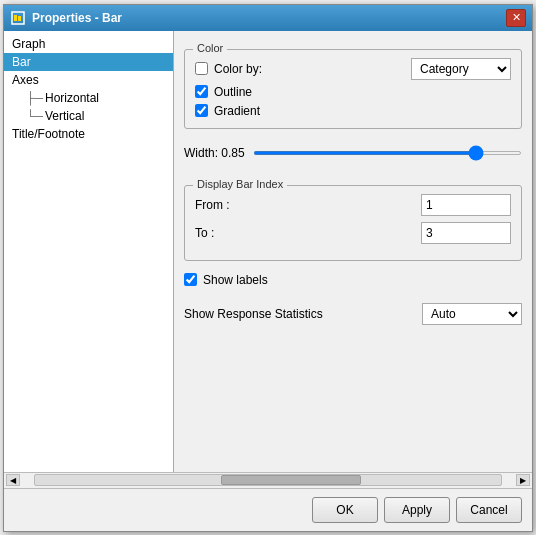  What do you see at coordinates (353, 205) in the screenshot?
I see `from-row: From :` at bounding box center [353, 205].